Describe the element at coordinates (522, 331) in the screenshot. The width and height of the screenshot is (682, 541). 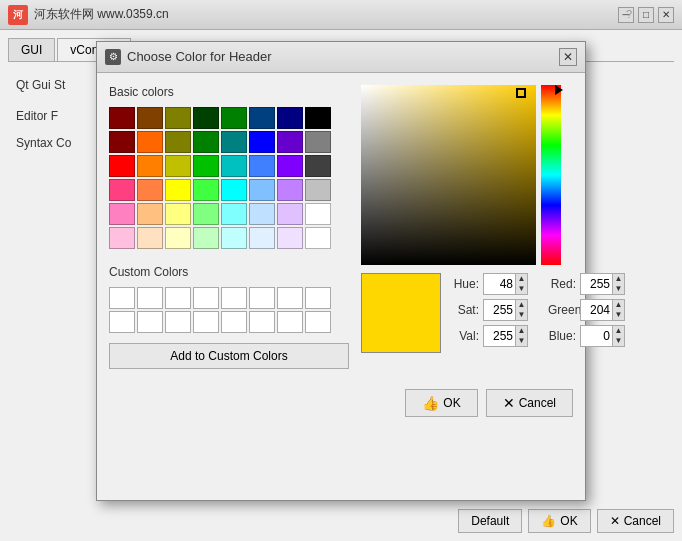
I see `val-up: ▲` at that location.